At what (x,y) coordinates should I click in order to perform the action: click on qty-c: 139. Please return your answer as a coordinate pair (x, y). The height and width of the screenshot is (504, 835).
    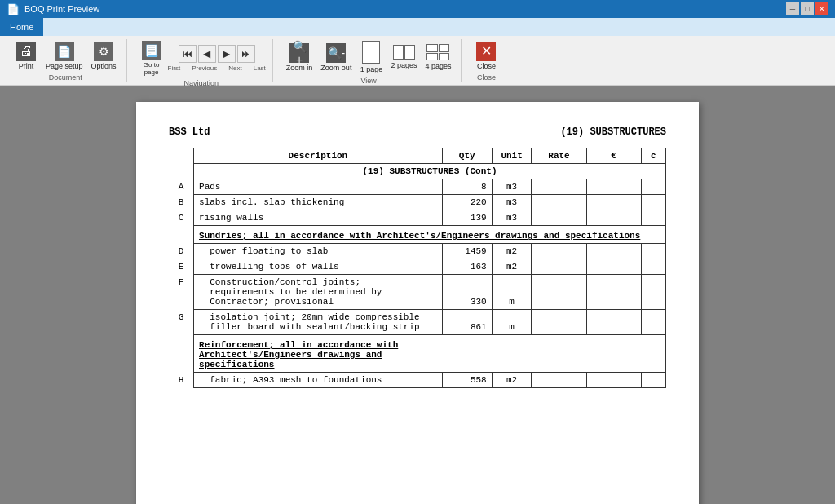
    Looking at the image, I should click on (466, 219).